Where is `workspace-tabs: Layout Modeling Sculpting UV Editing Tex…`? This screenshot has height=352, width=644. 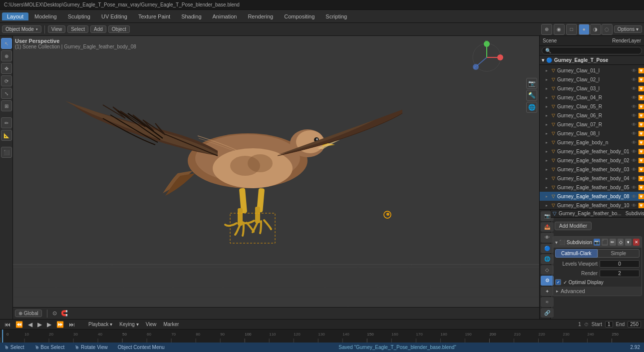 workspace-tabs: Layout Modeling Sculpting UV Editing Tex… is located at coordinates (322, 16).